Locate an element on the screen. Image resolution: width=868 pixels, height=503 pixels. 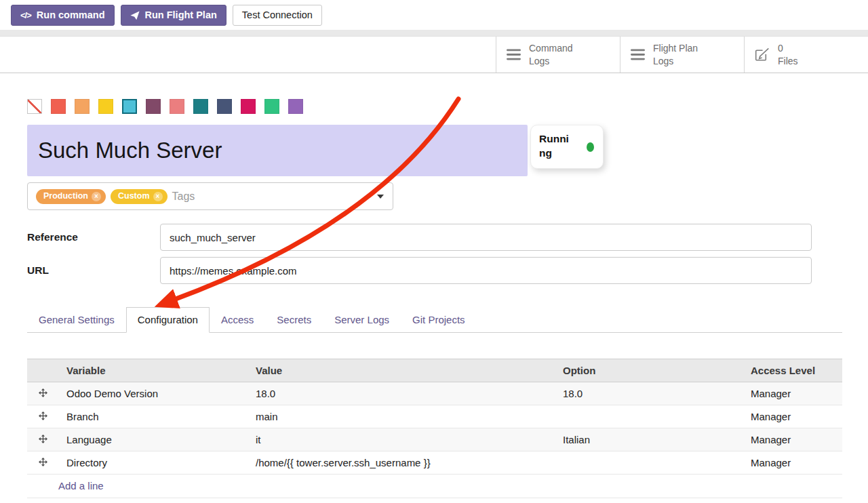
url-field-row: URL is located at coordinates (435, 270).